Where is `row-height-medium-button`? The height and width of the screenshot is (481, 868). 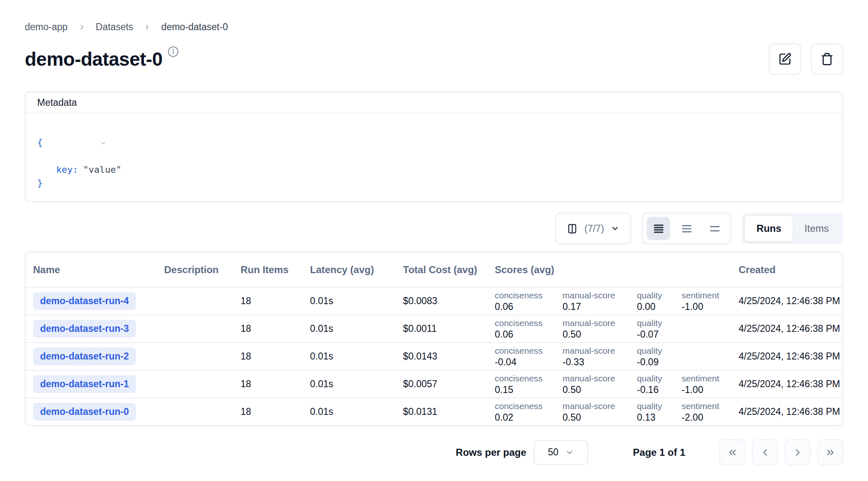 row-height-medium-button is located at coordinates (687, 229).